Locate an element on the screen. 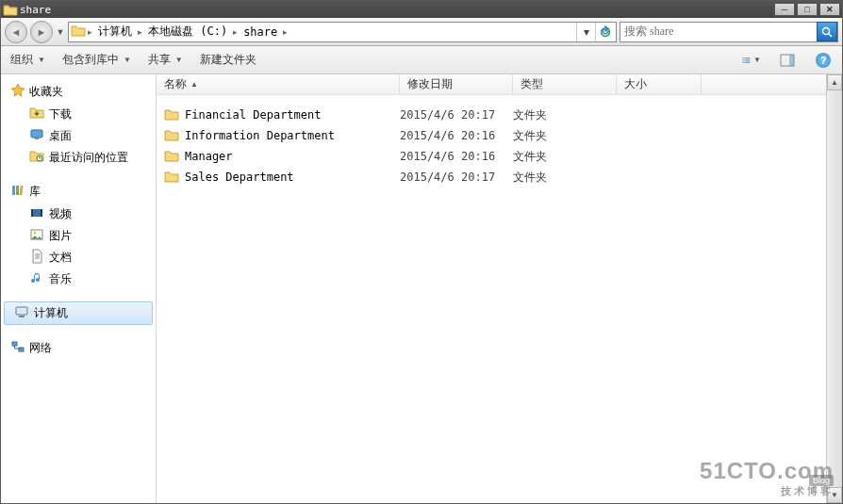  breadcrumb-folder: share is located at coordinates (260, 32).